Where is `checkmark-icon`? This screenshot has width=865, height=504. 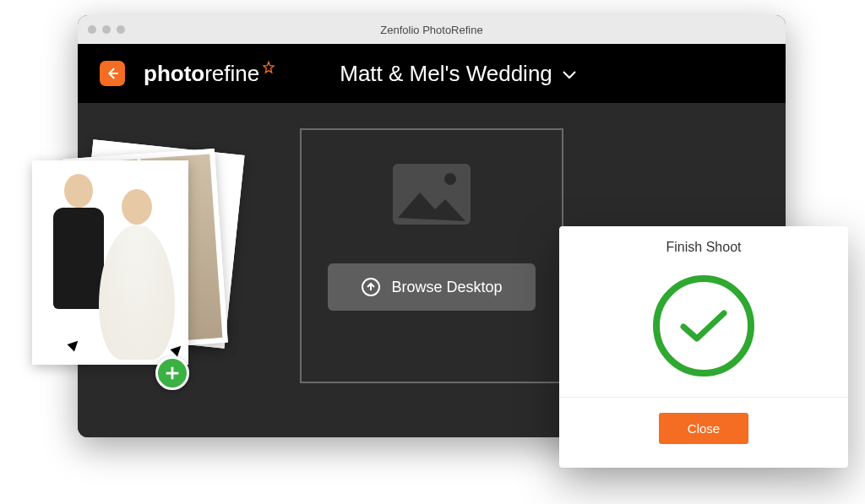
checkmark-icon is located at coordinates (704, 326).